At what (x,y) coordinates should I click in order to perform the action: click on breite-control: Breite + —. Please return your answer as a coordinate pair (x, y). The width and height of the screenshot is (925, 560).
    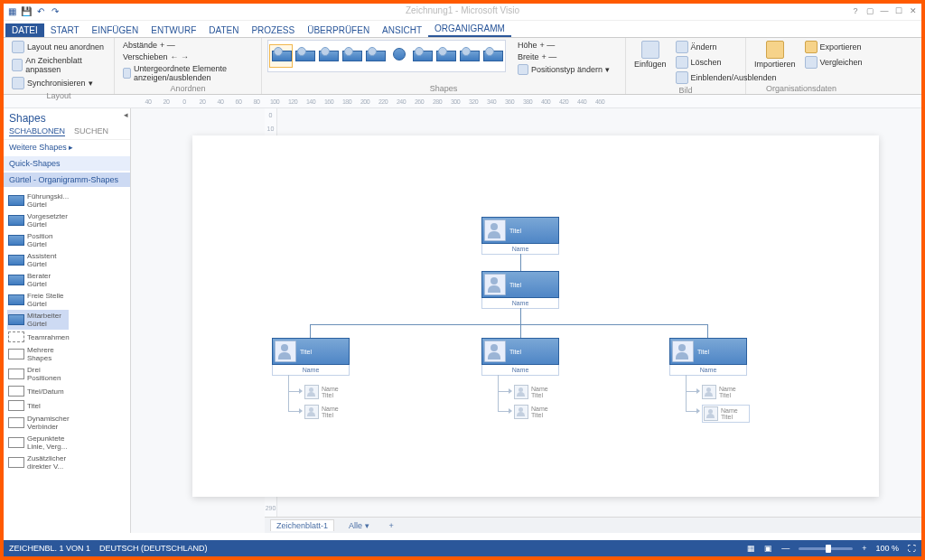
    Looking at the image, I should click on (564, 57).